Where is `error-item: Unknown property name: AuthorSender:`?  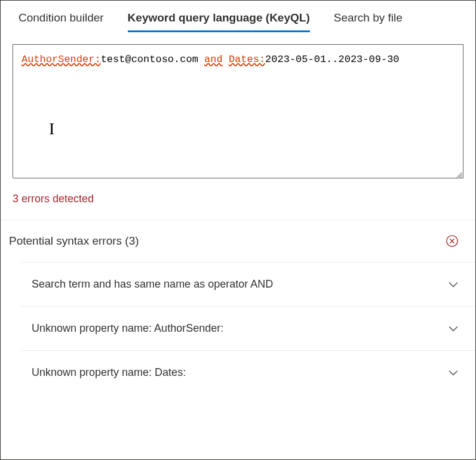 error-item: Unknown property name: AuthorSender: is located at coordinates (248, 328).